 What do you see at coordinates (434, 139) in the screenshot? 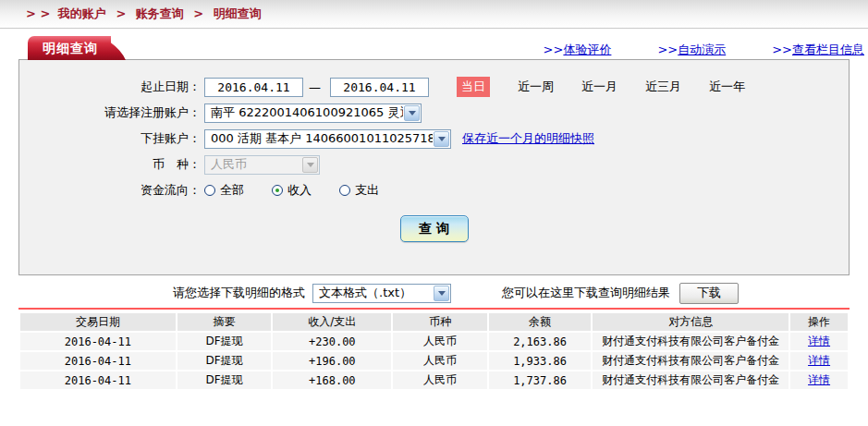
I see `sub-account-row: 下挂账户： 000 活期 基本户 1406600101102571848 保存近…` at bounding box center [434, 139].